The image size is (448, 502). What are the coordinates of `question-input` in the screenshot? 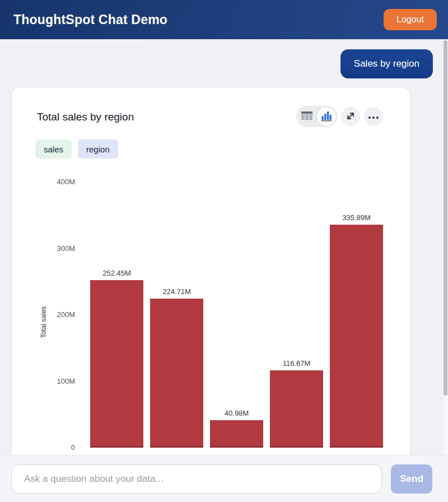 It's located at (197, 479).